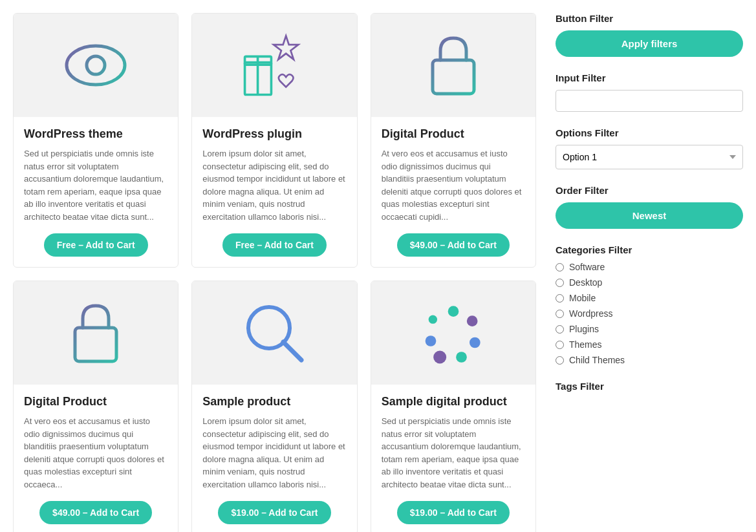 Image resolution: width=756 pixels, height=532 pixels. What do you see at coordinates (274, 185) in the screenshot?
I see `product-desc-wp-plugin: Lorem ipsum dolor sit amet, consectetur …` at bounding box center [274, 185].